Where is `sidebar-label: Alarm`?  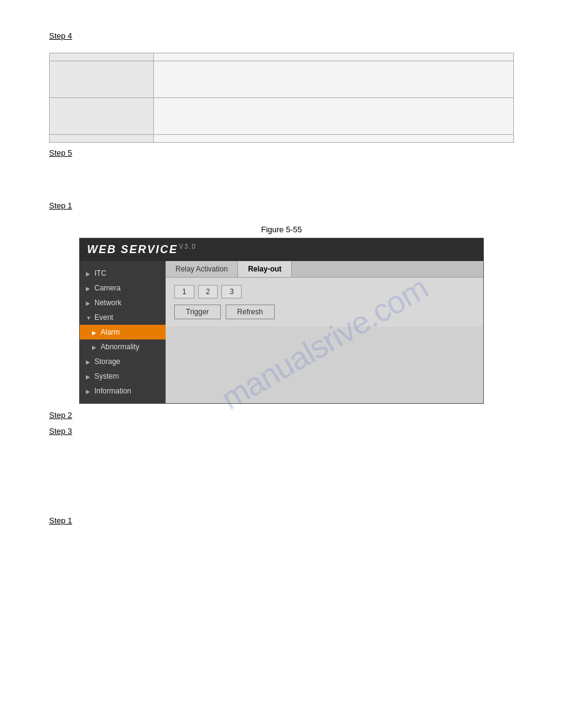
sidebar-label: Alarm is located at coordinates (110, 332).